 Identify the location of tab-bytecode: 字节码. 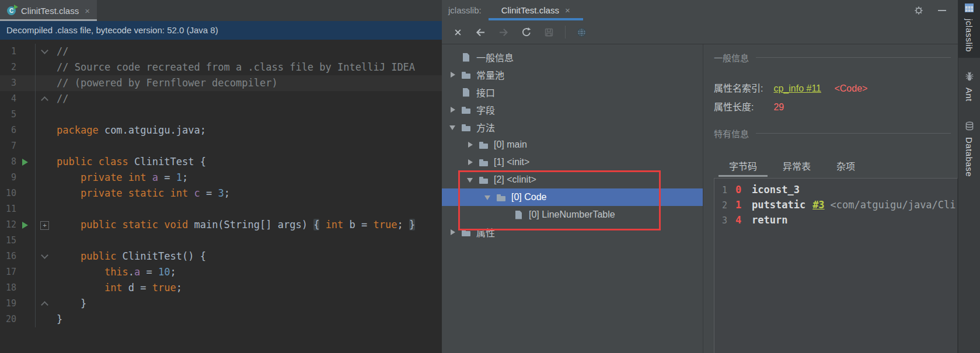
(743, 166).